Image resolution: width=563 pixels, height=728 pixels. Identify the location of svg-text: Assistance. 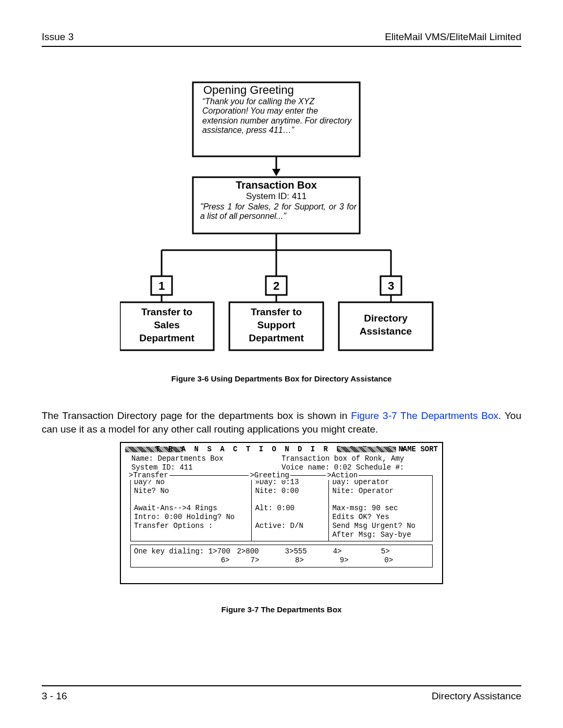
(386, 331).